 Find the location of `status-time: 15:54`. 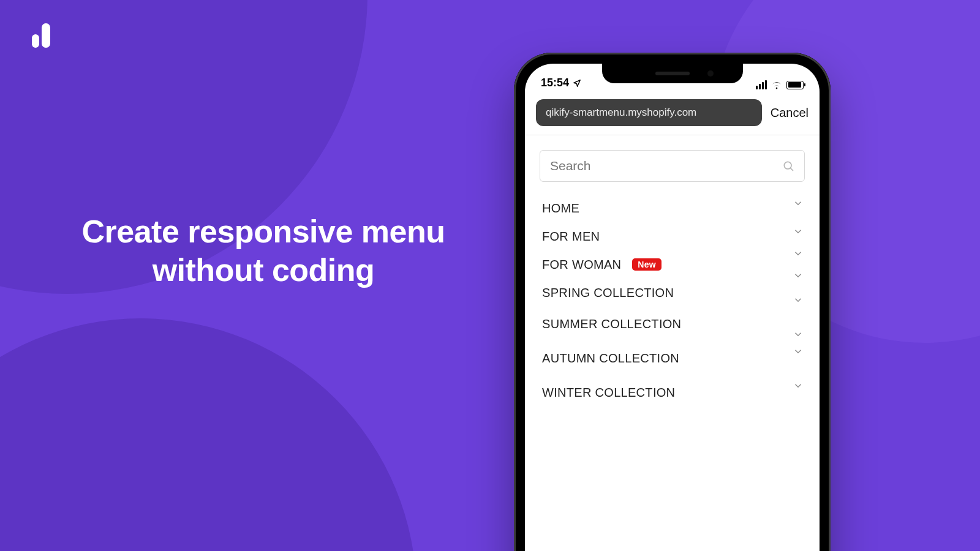

status-time: 15:54 is located at coordinates (555, 83).